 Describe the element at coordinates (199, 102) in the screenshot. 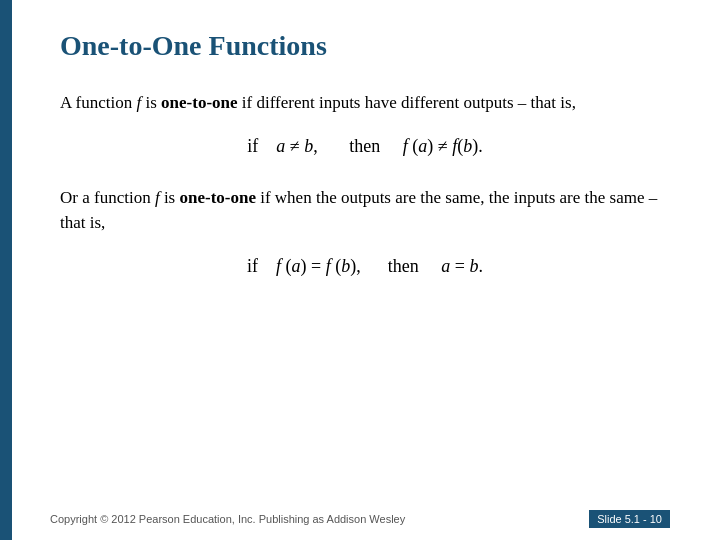

I see `para1-bold: one-to-one` at that location.